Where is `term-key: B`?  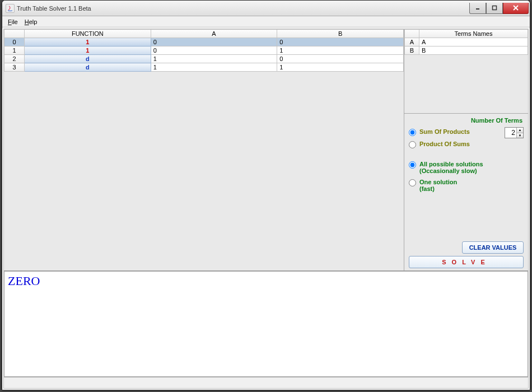 term-key: B is located at coordinates (412, 50).